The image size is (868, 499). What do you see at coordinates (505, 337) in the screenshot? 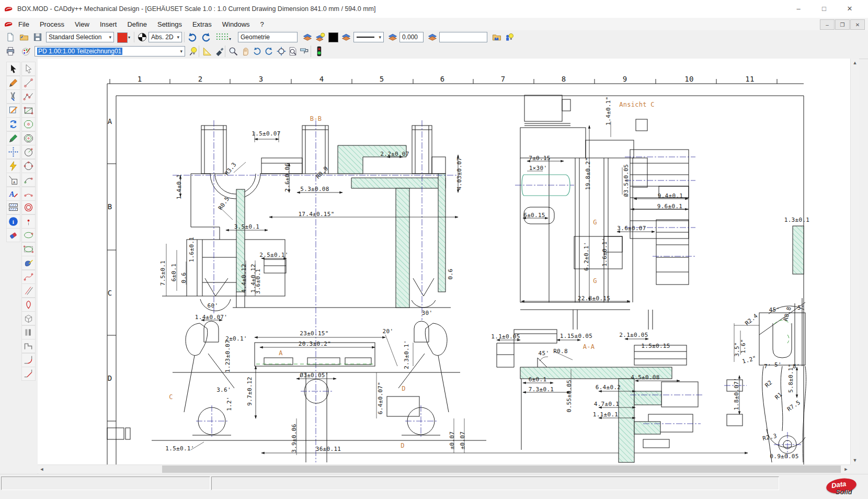
I see `dimension-label: 1.1±0.05` at bounding box center [505, 337].